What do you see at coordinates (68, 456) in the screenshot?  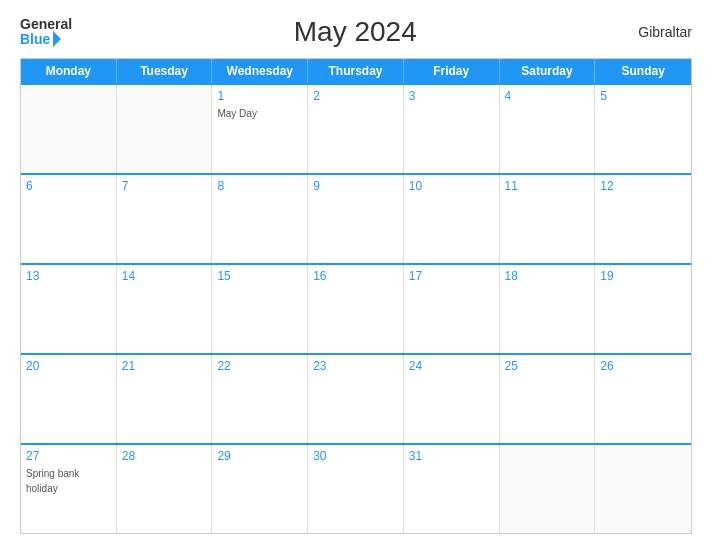 I see `day-num: 27` at bounding box center [68, 456].